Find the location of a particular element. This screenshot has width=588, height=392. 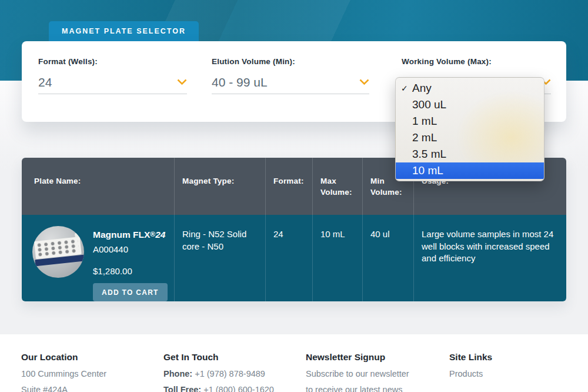

dropdown-option: ✓ Any is located at coordinates (470, 88).